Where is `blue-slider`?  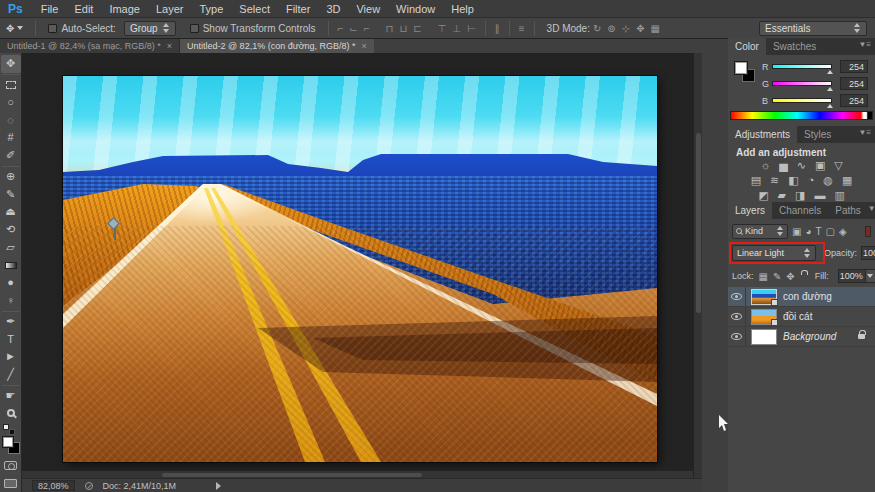 blue-slider is located at coordinates (802, 100).